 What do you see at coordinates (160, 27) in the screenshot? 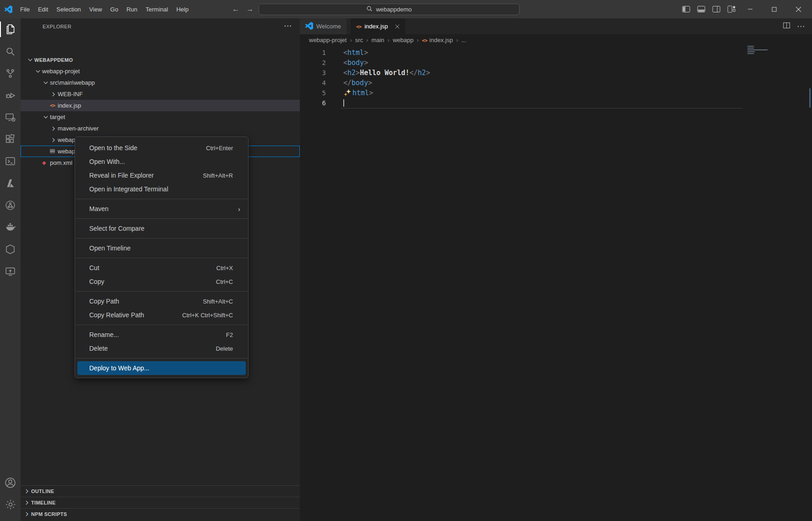
I see `explorer-header: EXPLORER ⋯` at bounding box center [160, 27].